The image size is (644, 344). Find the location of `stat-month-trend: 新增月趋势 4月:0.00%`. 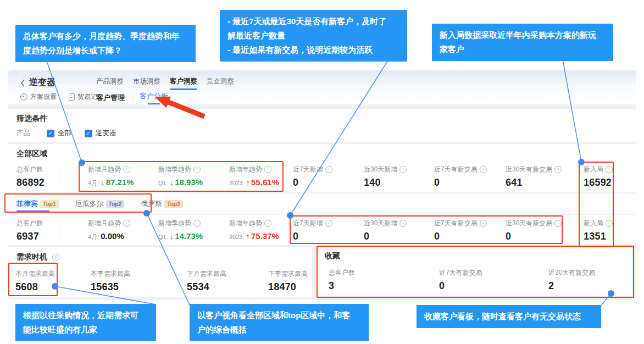

stat-month-trend: 新增月趋势 4月:0.00% is located at coordinates (109, 230).